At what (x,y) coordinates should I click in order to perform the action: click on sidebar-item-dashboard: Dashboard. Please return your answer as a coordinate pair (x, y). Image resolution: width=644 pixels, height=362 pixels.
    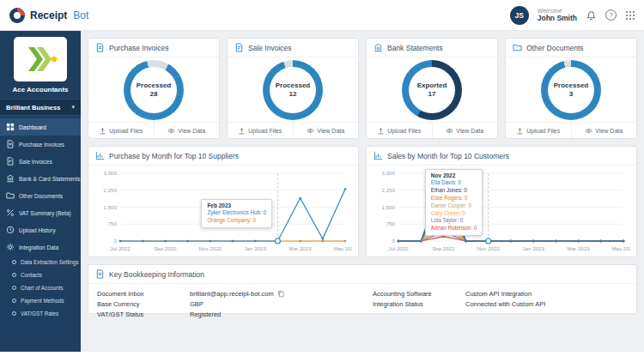
    Looking at the image, I should click on (40, 127).